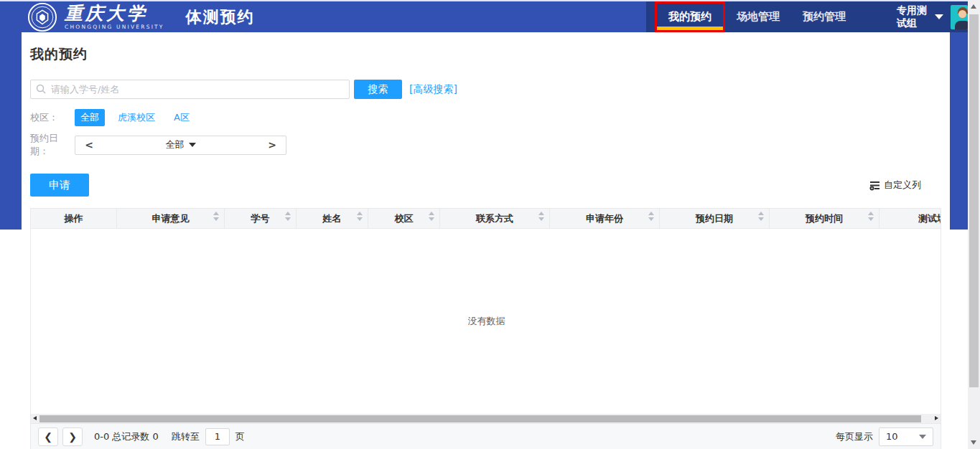  Describe the element at coordinates (42, 17) in the screenshot. I see `university-logo-icon` at that location.